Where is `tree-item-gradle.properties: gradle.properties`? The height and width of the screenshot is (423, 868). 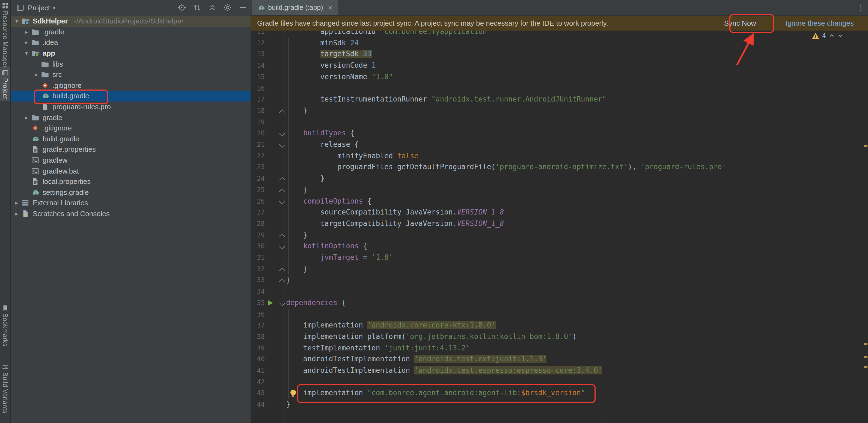
tree-item-gradle.properties: gradle.properties is located at coordinates (131, 150).